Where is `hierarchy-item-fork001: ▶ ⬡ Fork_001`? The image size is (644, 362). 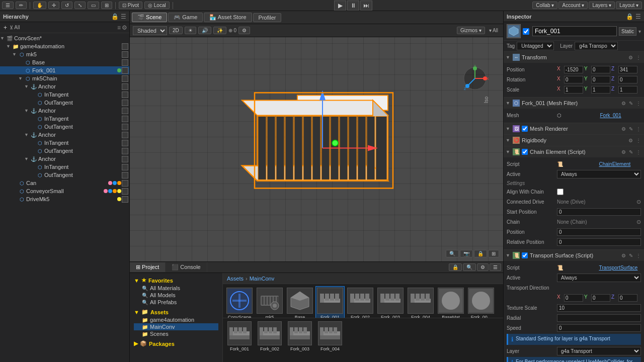
hierarchy-item-fork001: ▶ ⬡ Fork_001 is located at coordinates (64, 70).